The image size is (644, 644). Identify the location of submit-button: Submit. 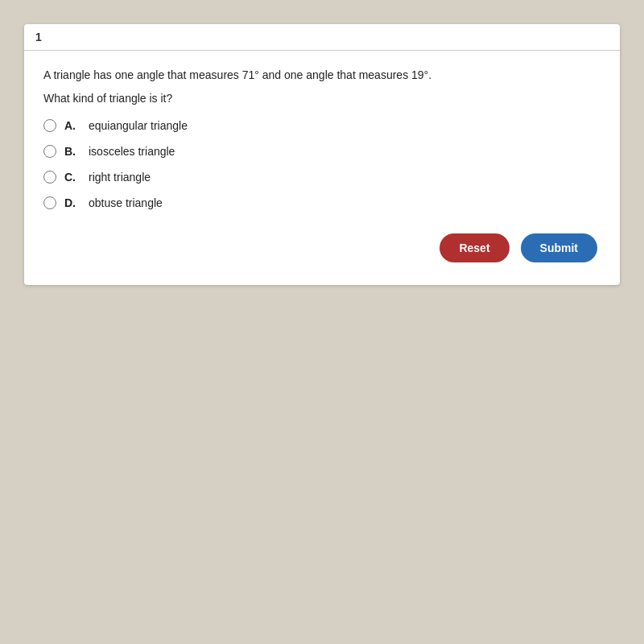
(559, 248).